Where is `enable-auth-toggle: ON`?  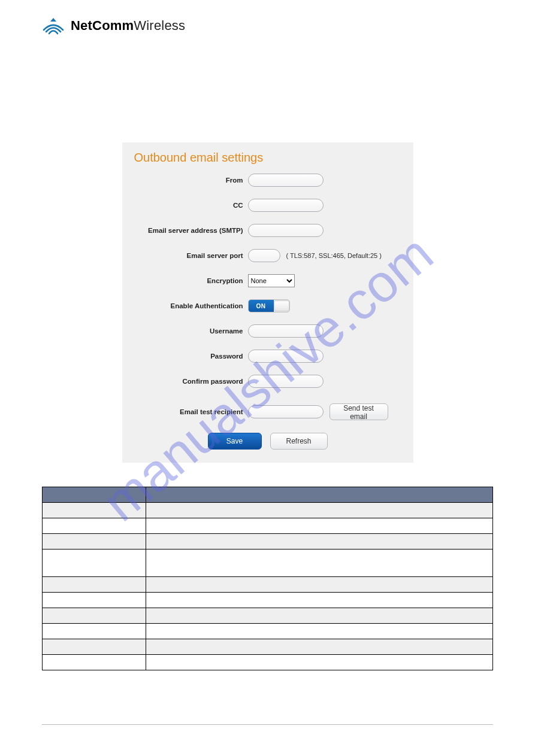
enable-auth-toggle: ON is located at coordinates (269, 306).